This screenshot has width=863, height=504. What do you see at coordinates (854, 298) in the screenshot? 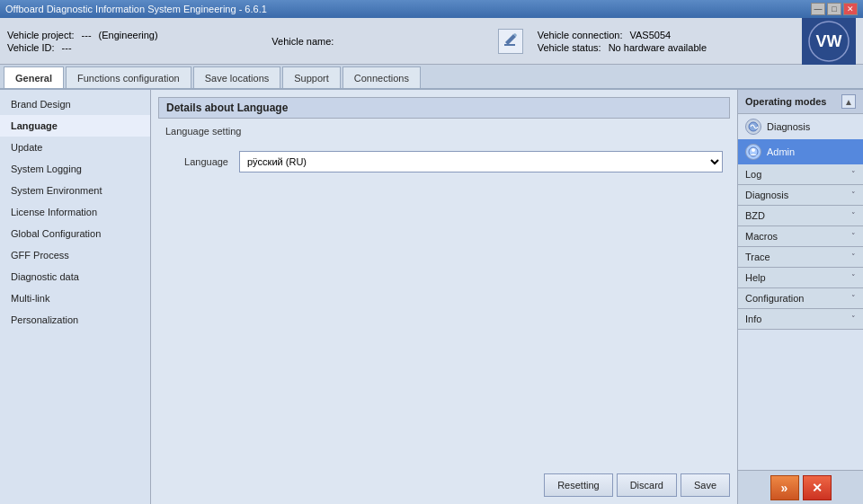
I see `configuration-chevron: ˅` at bounding box center [854, 298].